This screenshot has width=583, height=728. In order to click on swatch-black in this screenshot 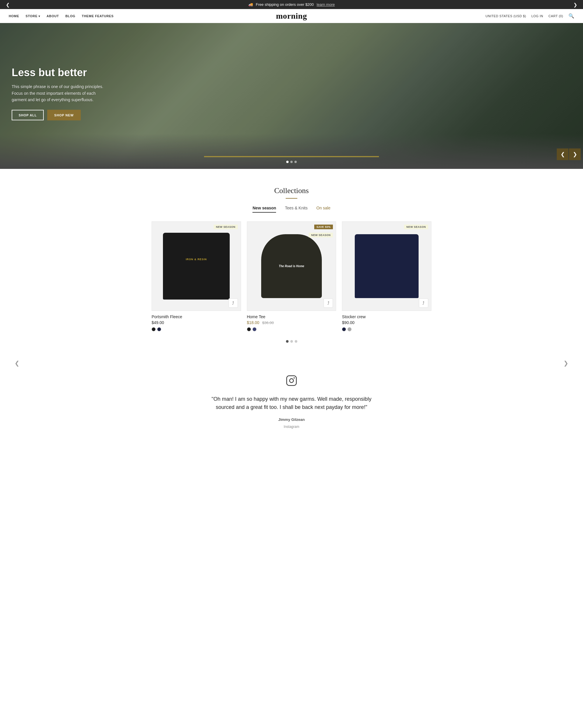, I will do `click(154, 329)`.